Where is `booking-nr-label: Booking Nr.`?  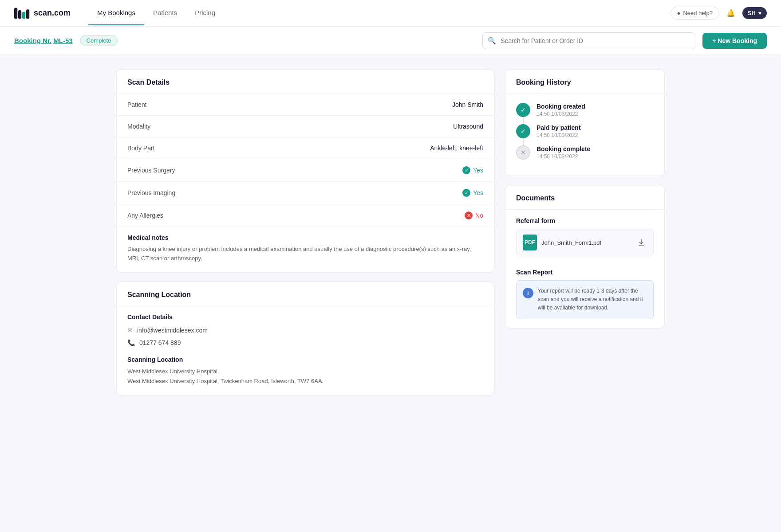 booking-nr-label: Booking Nr. is located at coordinates (33, 41).